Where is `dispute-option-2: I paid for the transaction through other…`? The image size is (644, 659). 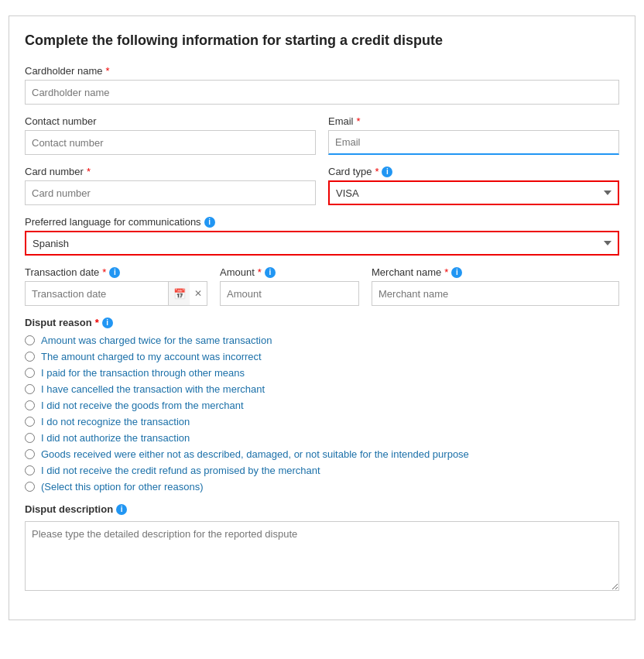 dispute-option-2: I paid for the transaction through other… is located at coordinates (322, 373).